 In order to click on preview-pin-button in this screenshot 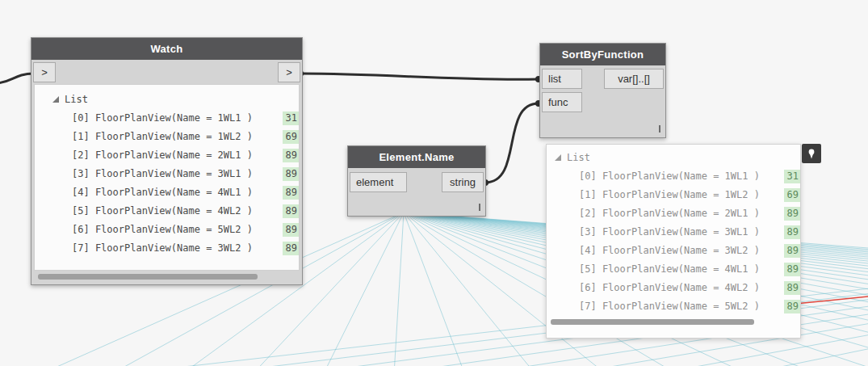, I will do `click(811, 154)`.